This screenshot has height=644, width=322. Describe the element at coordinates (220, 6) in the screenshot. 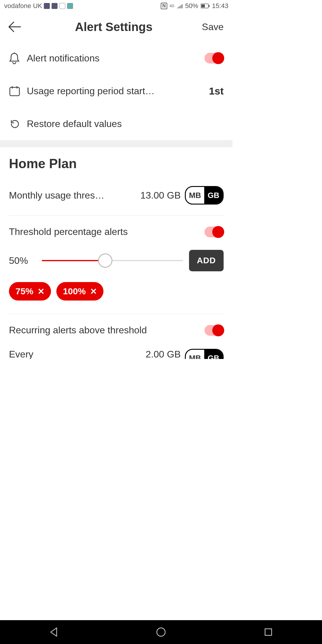

I see `clock: 15:43` at that location.